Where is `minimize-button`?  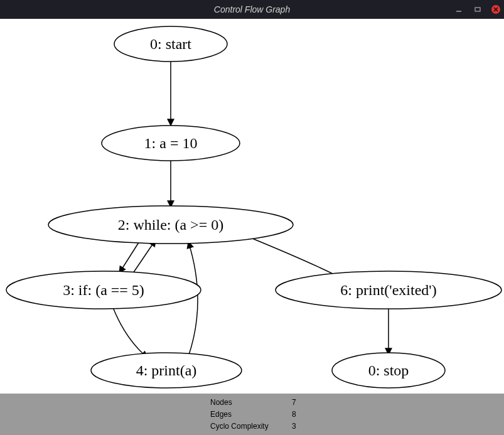
minimize-button is located at coordinates (459, 9).